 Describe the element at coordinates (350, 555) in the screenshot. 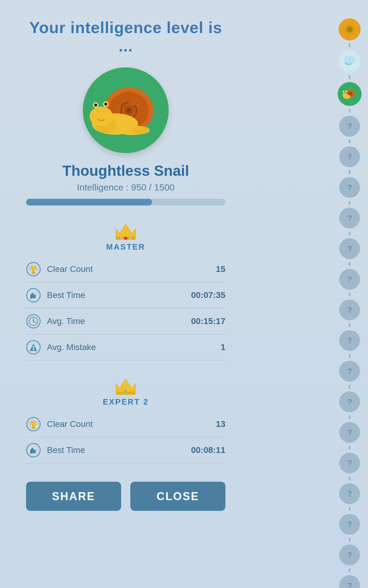

I see `sidebar-node-q15: ?` at that location.